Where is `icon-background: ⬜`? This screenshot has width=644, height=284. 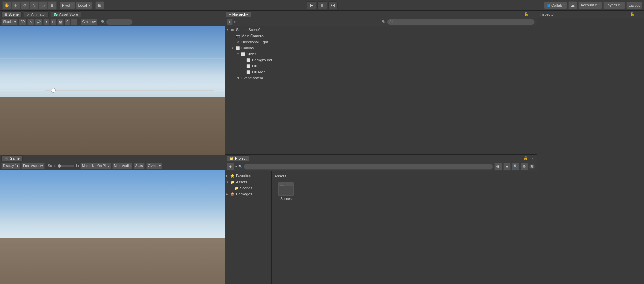 icon-background: ⬜ is located at coordinates (248, 60).